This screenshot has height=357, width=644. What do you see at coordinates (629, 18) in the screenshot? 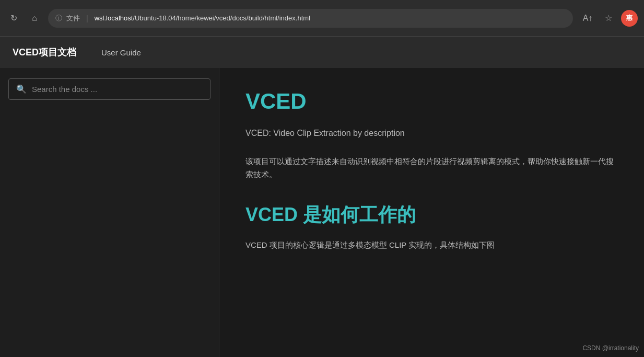
I see `extension-button: 惠` at bounding box center [629, 18].